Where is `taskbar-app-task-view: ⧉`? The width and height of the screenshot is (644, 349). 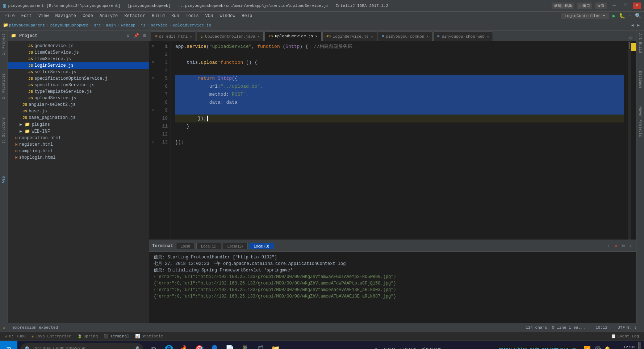 taskbar-app-task-view: ⧉ is located at coordinates (154, 346).